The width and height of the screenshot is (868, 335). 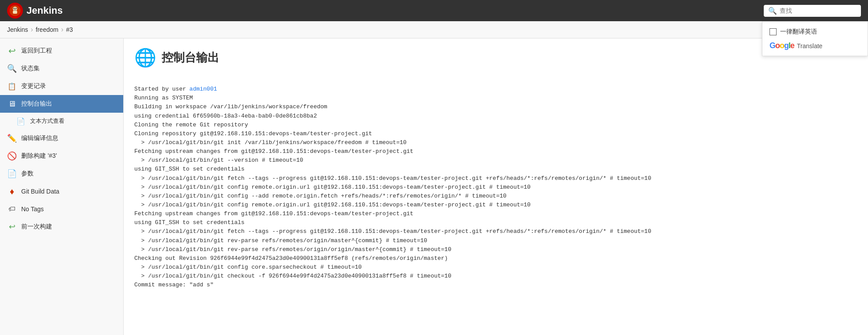 What do you see at coordinates (12, 138) in the screenshot?
I see `edit-icon: ✏️` at bounding box center [12, 138].